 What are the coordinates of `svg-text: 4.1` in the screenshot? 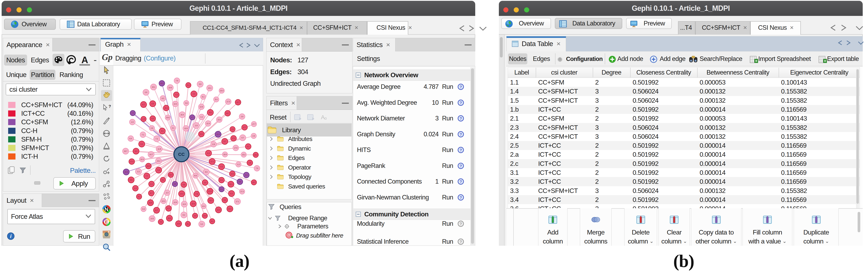 It's located at (248, 147).